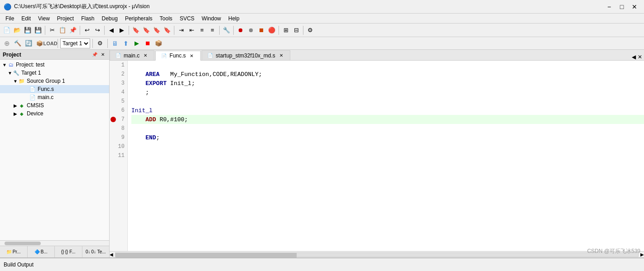 The height and width of the screenshot is (271, 644). What do you see at coordinates (115, 43) in the screenshot?
I see `debug-settings-button: 🖥` at bounding box center [115, 43].